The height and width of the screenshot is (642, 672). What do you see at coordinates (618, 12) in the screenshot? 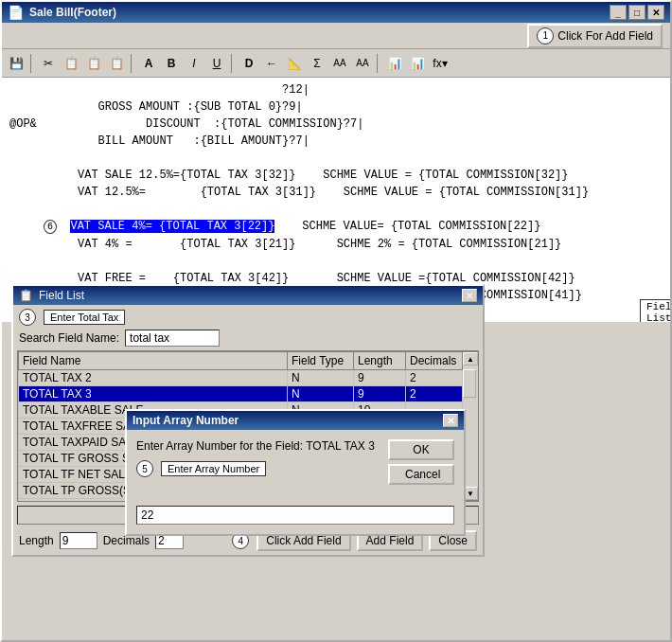
I see `minimize-button: _` at bounding box center [618, 12].